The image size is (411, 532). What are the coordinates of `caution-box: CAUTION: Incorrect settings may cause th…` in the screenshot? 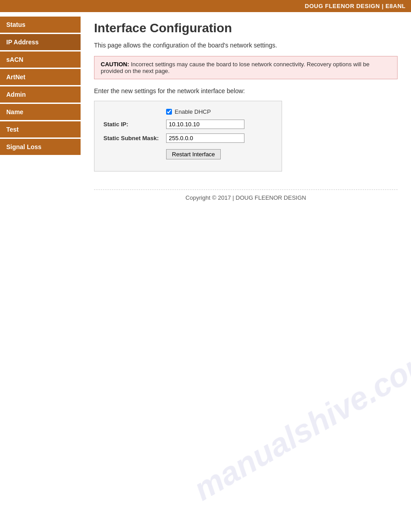 It's located at (246, 68).